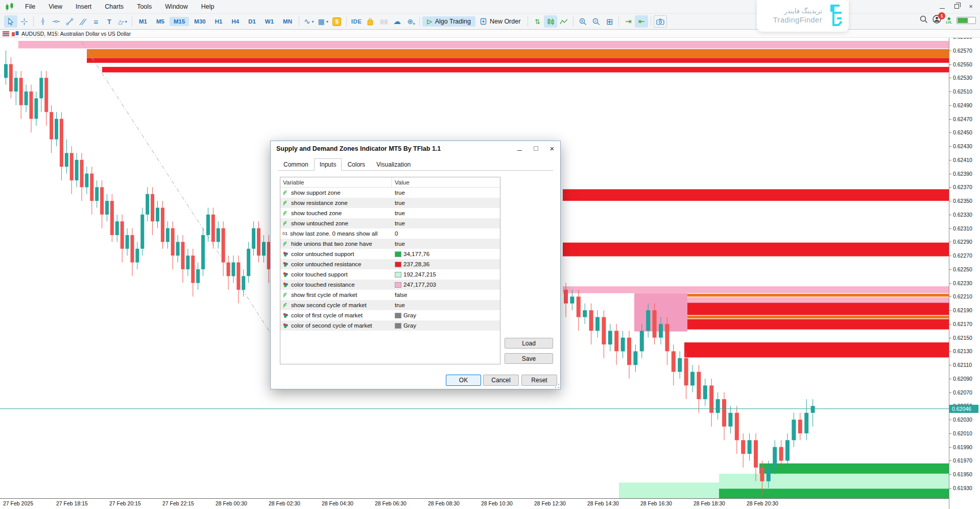  I want to click on param-row: color of first cycle of marketGray, so click(390, 315).